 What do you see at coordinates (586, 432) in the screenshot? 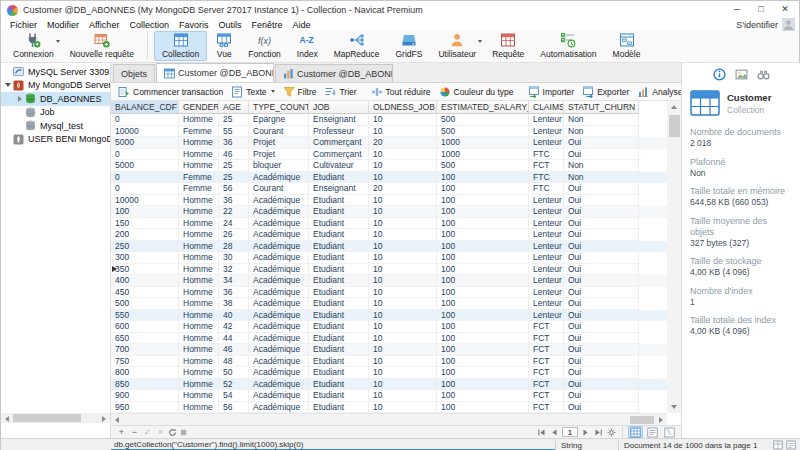
I see `next-page-button` at bounding box center [586, 432].